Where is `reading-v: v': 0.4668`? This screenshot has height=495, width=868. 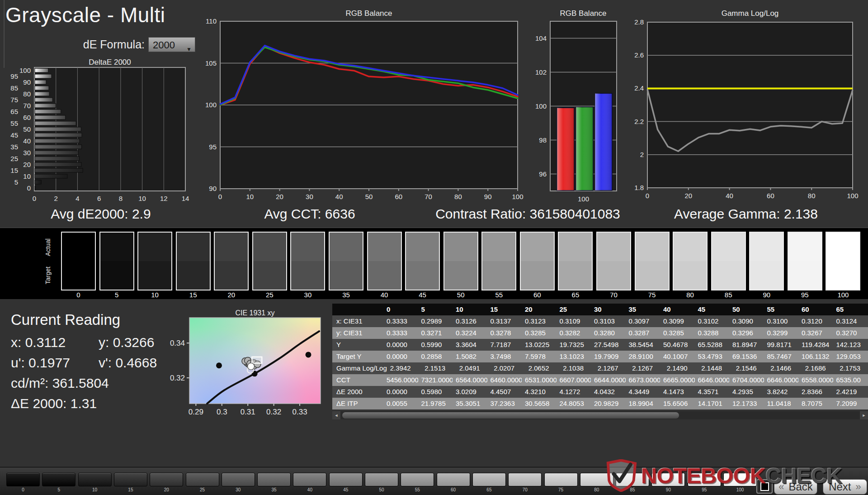 reading-v: v': 0.4668 is located at coordinates (127, 363).